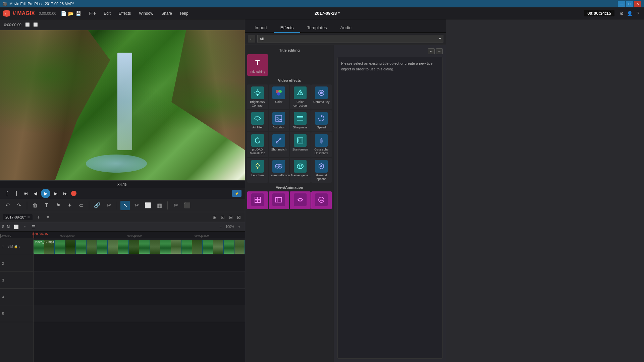  What do you see at coordinates (12, 247) in the screenshot?
I see `track-m-icon: M` at bounding box center [12, 247].